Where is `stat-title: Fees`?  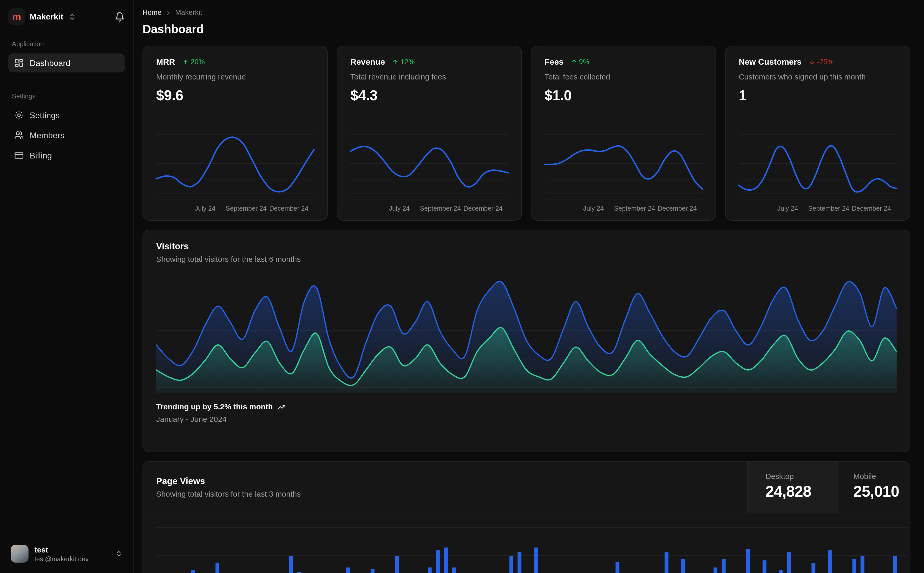 stat-title: Fees is located at coordinates (554, 61).